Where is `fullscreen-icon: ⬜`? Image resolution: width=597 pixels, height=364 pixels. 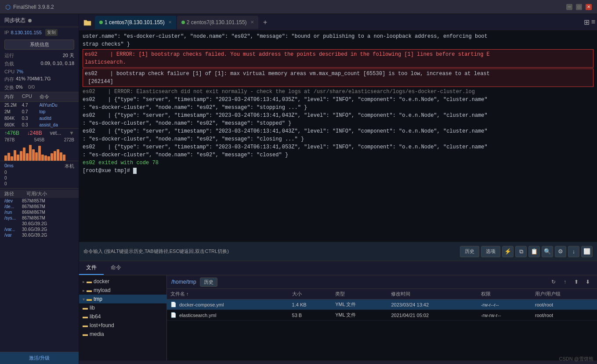 fullscreen-icon: ⬜ is located at coordinates (587, 251).